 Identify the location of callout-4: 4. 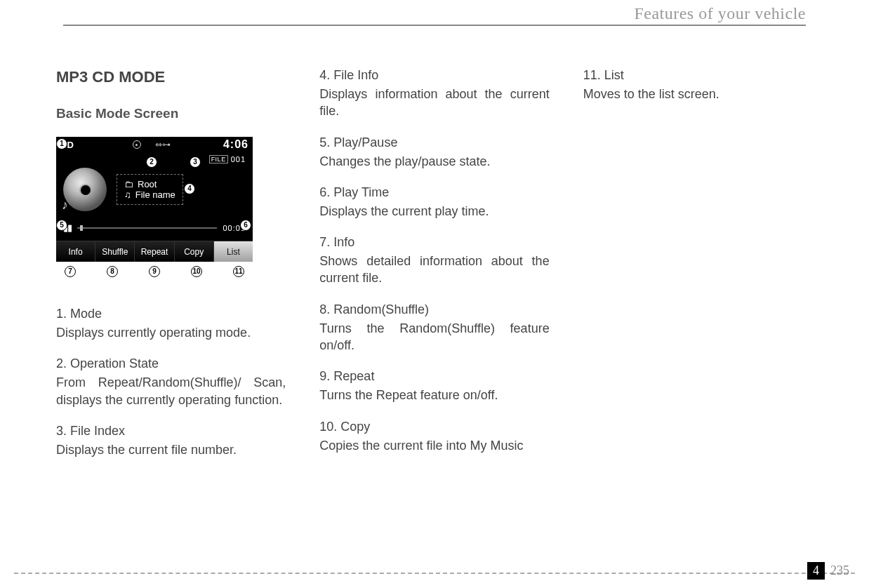
(190, 189).